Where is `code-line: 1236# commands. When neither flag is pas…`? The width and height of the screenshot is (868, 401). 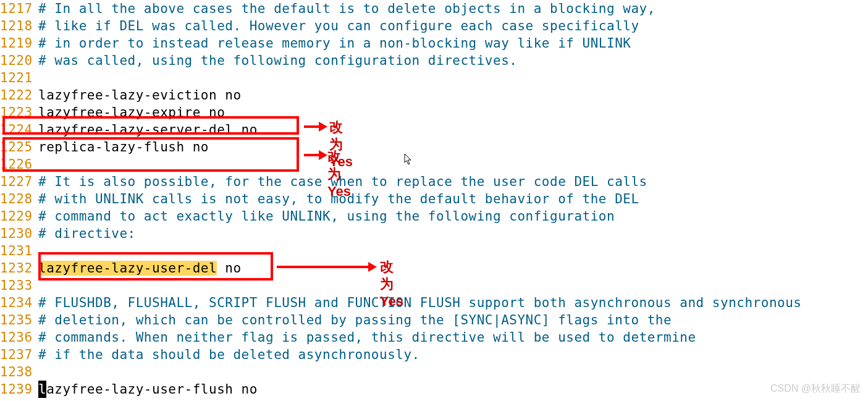
code-line: 1236# commands. When neither flag is pas… is located at coordinates (434, 337).